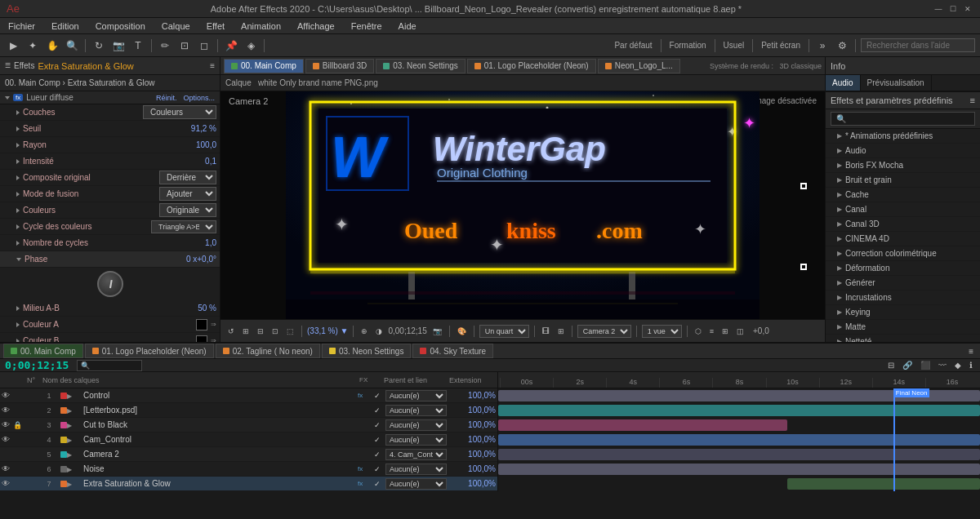  What do you see at coordinates (110, 284) in the screenshot?
I see `phase-dial` at bounding box center [110, 284].